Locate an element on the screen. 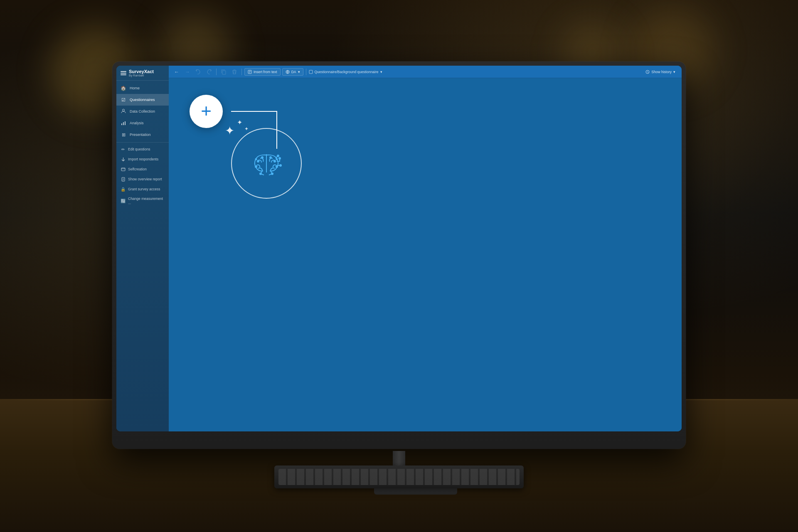 The height and width of the screenshot is (532, 798). sidebar-item-label: Analysis is located at coordinates (137, 123).